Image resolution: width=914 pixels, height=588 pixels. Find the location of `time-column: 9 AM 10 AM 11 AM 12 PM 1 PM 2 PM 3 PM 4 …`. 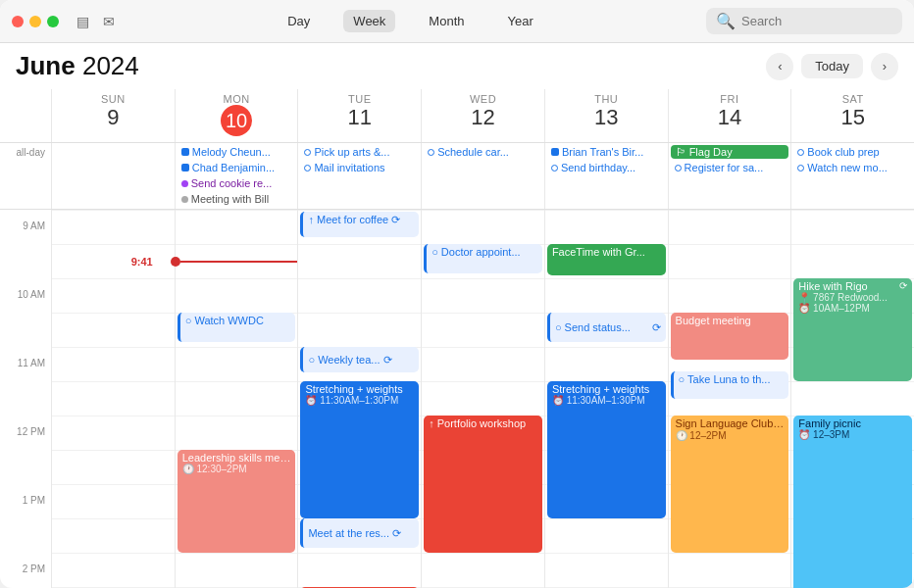

time-column: 9 AM 10 AM 11 AM 12 PM 1 PM 2 PM 3 PM 4 … is located at coordinates (25, 399).